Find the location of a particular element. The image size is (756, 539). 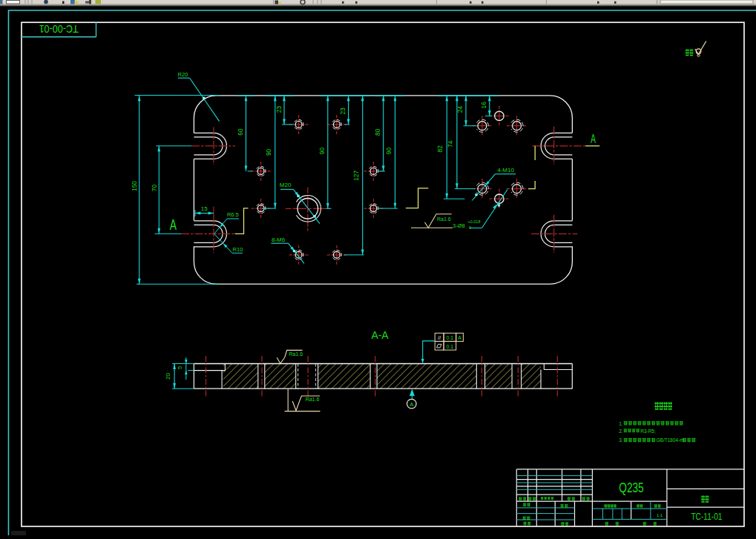

svg-text: 127 is located at coordinates (356, 176).